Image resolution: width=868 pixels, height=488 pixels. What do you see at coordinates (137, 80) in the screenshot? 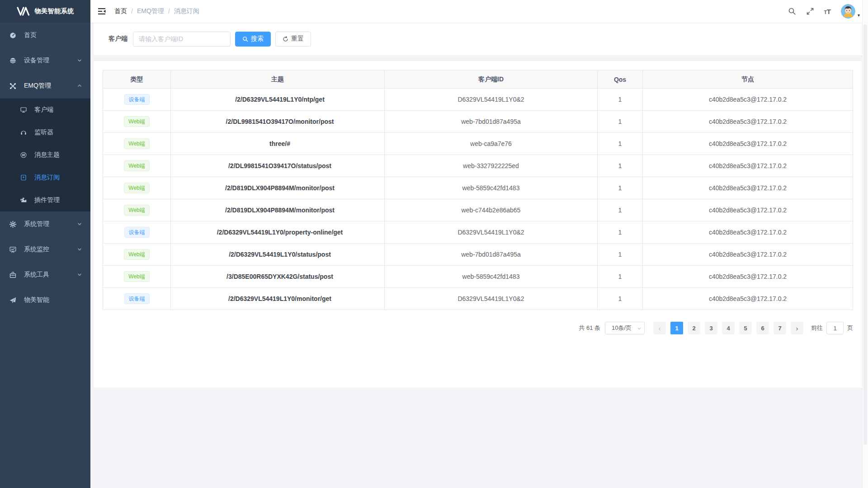
I see `col-header-type: 类型` at bounding box center [137, 80].